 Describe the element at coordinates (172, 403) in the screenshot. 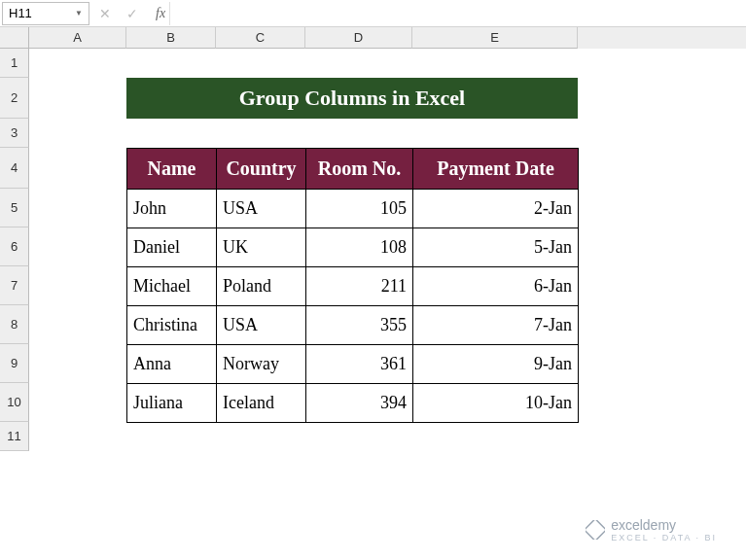

I see `cell-name: Juliana` at that location.